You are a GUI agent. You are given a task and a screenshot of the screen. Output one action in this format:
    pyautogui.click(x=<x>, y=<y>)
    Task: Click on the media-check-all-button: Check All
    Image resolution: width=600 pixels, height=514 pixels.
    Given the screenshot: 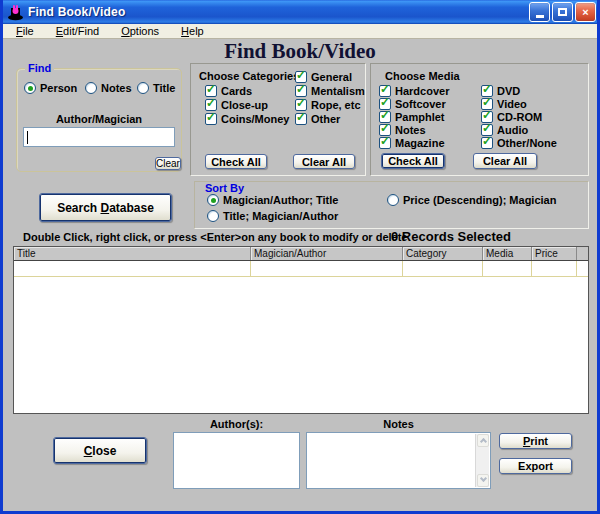 What is the action you would take?
    pyautogui.click(x=413, y=161)
    